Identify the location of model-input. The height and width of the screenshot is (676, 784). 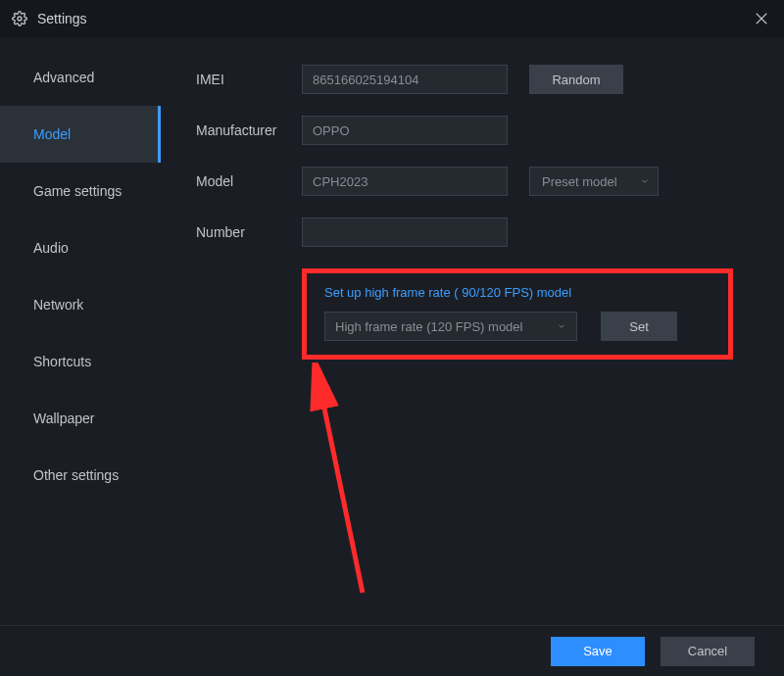
(405, 181).